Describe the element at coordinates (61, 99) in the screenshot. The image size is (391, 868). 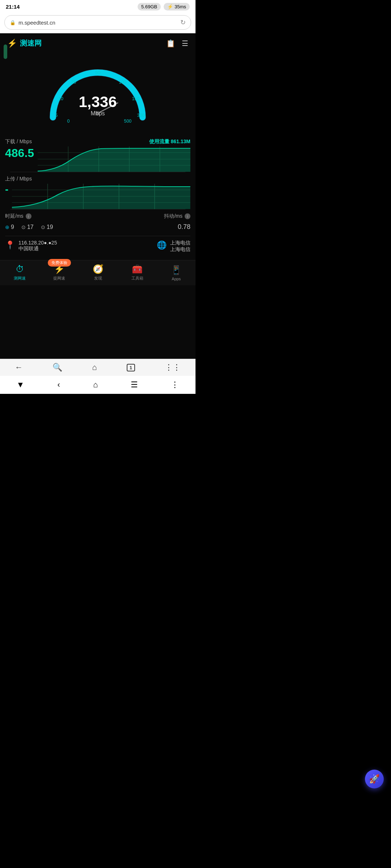
I see `svg-text: 10` at that location.